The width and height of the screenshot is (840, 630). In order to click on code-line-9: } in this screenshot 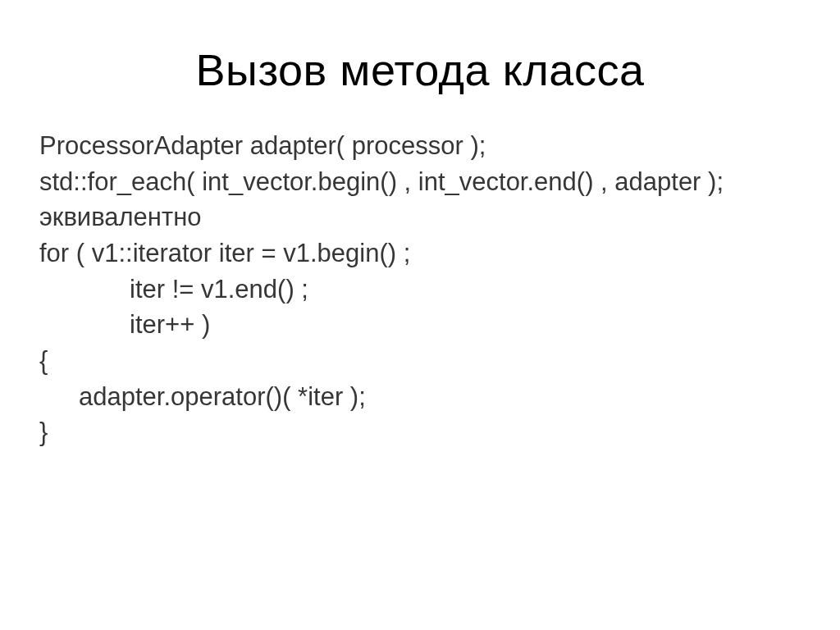, I will do `click(420, 432)`.